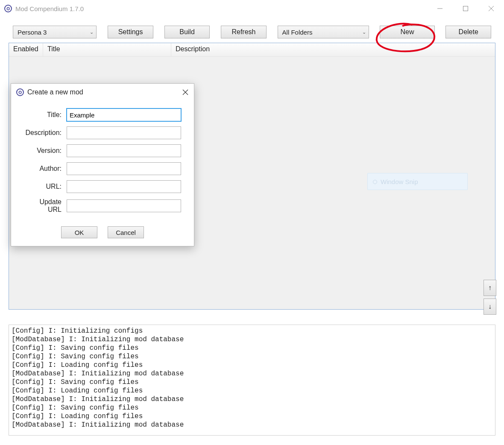 The width and height of the screenshot is (504, 445). What do you see at coordinates (490, 307) in the screenshot?
I see `move-down-button: ↓` at bounding box center [490, 307].